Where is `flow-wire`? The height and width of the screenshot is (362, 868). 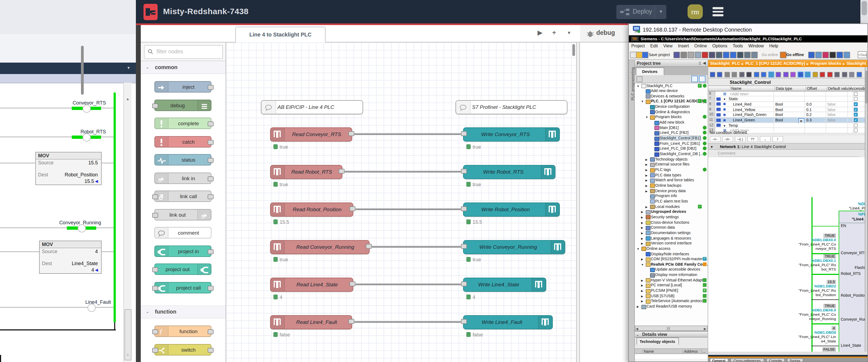 flow-wire is located at coordinates (408, 284).